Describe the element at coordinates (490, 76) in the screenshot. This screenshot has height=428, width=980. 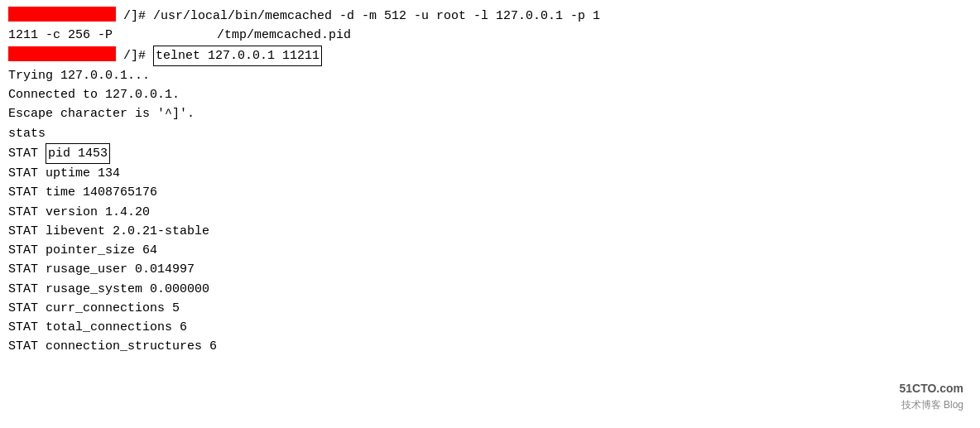
I see `terminal-line-3: Trying 127.0.0.1...` at that location.